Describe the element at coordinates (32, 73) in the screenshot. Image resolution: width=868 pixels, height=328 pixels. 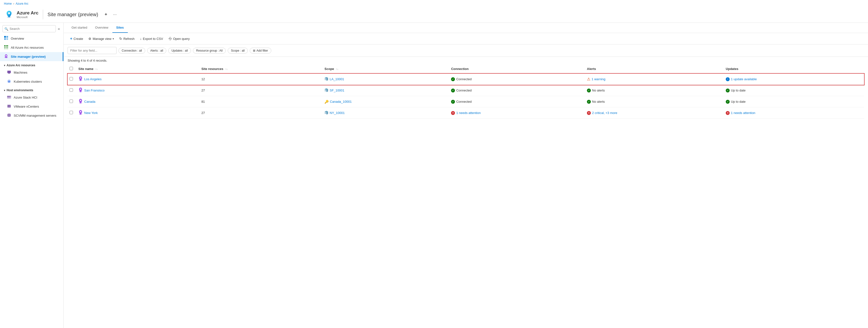
I see `sidebar-item-machines: Machines` at that location.